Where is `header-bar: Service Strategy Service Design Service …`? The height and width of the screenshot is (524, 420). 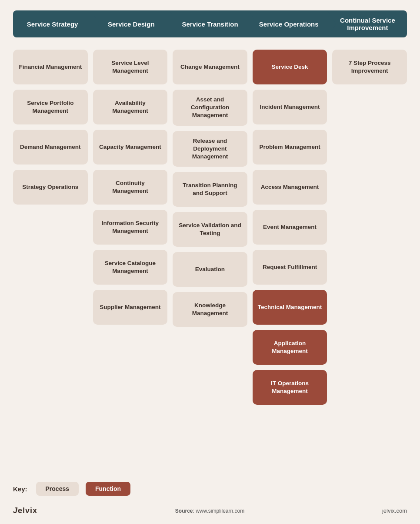 header-bar: Service Strategy Service Design Service … is located at coordinates (210, 24).